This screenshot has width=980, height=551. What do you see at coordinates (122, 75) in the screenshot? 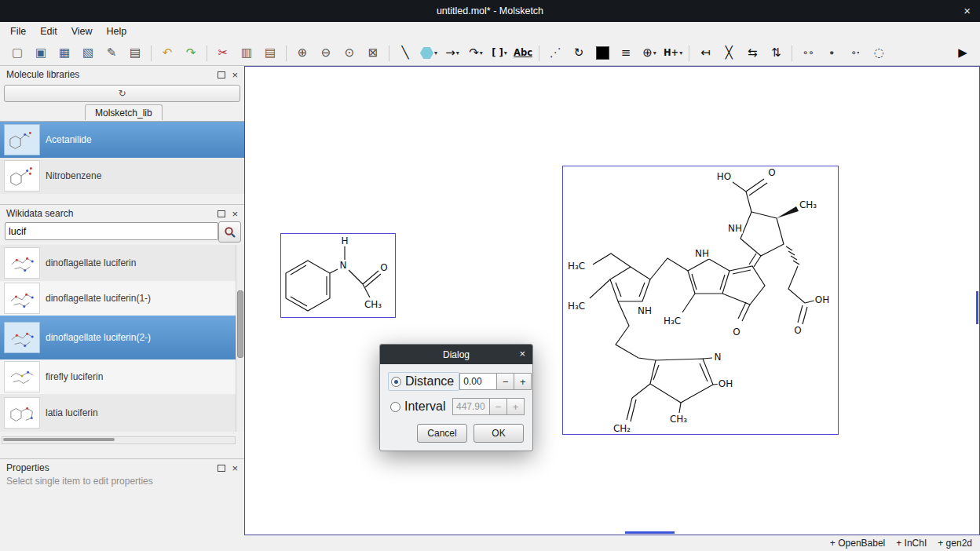
I see `libraries-panel-header: Molecule libraries ×` at bounding box center [122, 75].